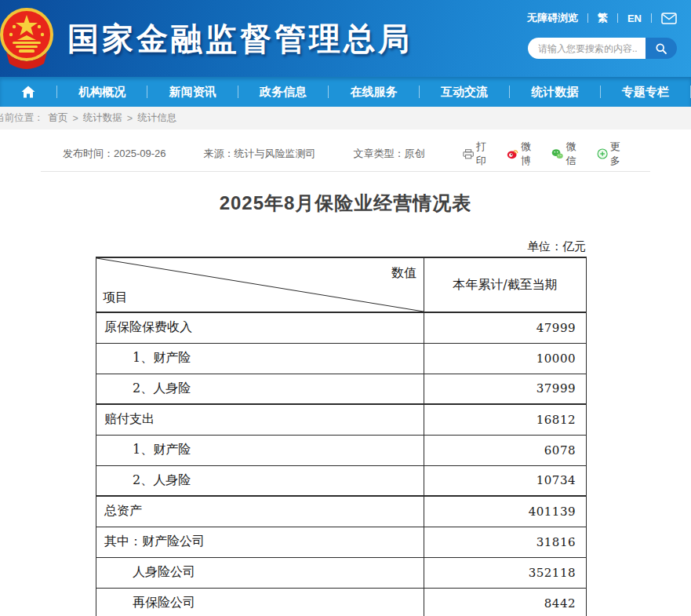 The width and height of the screenshot is (691, 616). Describe the element at coordinates (646, 92) in the screenshot. I see `nav-item-special-topics: 专题专栏` at that location.